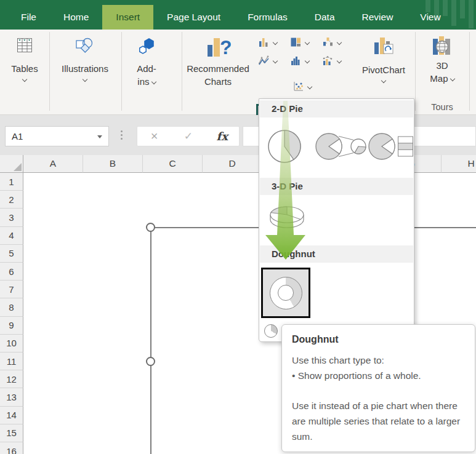 The width and height of the screenshot is (476, 454). Describe the element at coordinates (154, 137) in the screenshot. I see `cancel-icon: ×` at that location.